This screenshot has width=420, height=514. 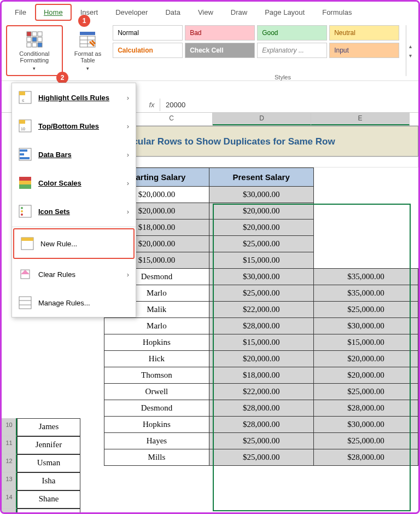 I want to click on dd-top-bottom: 10 Top/Bottom Rules ›, so click(x=74, y=126).